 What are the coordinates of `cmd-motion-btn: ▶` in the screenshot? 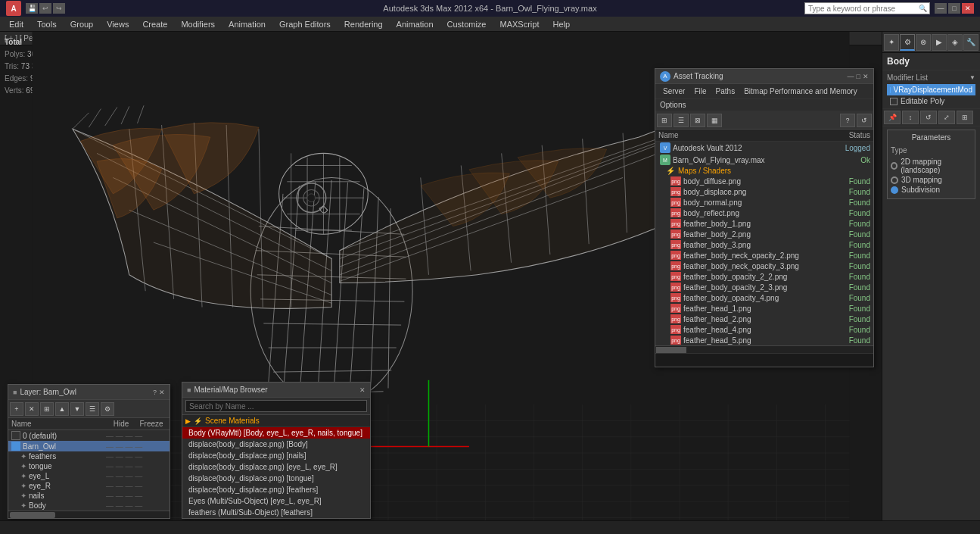 It's located at (939, 42).